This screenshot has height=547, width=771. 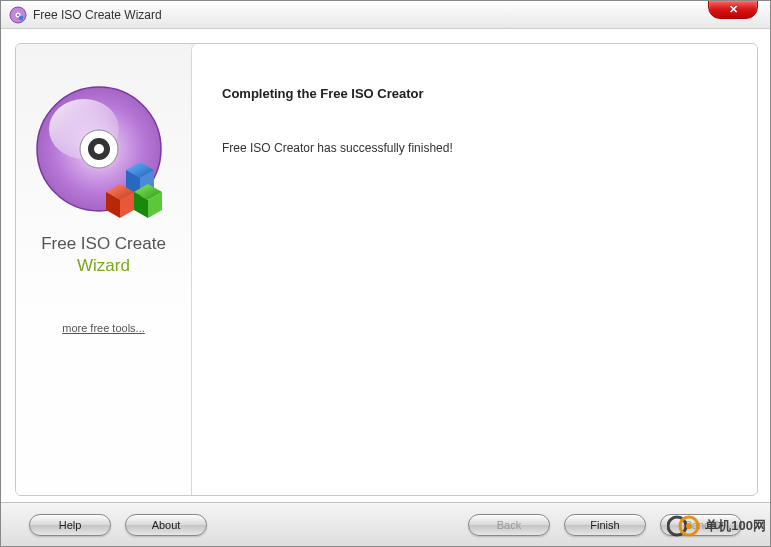 What do you see at coordinates (104, 328) in the screenshot?
I see `more-tools-link: more free tools...` at bounding box center [104, 328].